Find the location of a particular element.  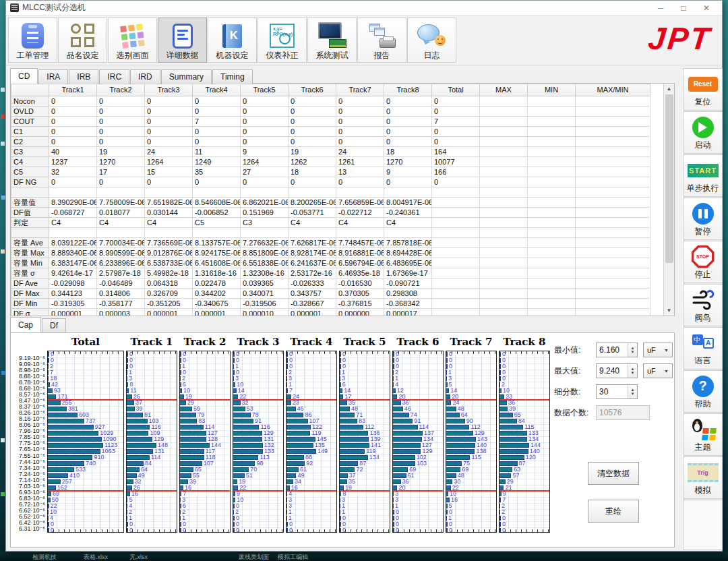

table-cell: 7.758009E-06 is located at coordinates (121, 202).